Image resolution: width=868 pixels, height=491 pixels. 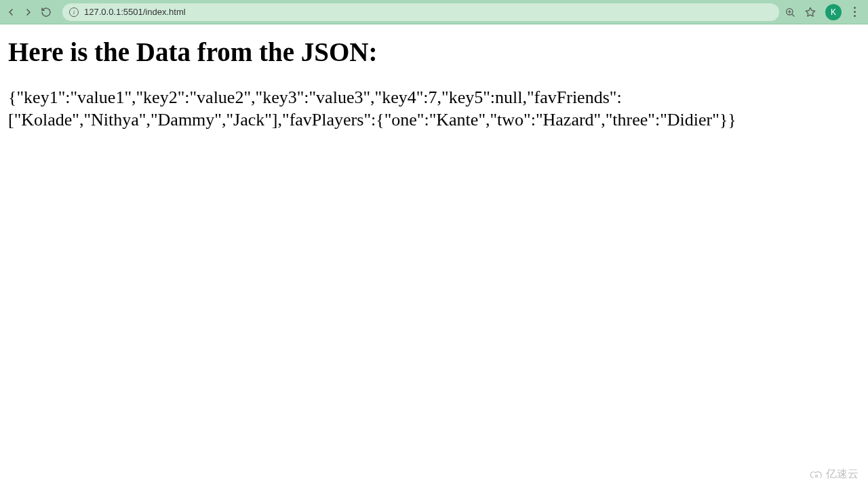 I want to click on reload-button, so click(x=46, y=12).